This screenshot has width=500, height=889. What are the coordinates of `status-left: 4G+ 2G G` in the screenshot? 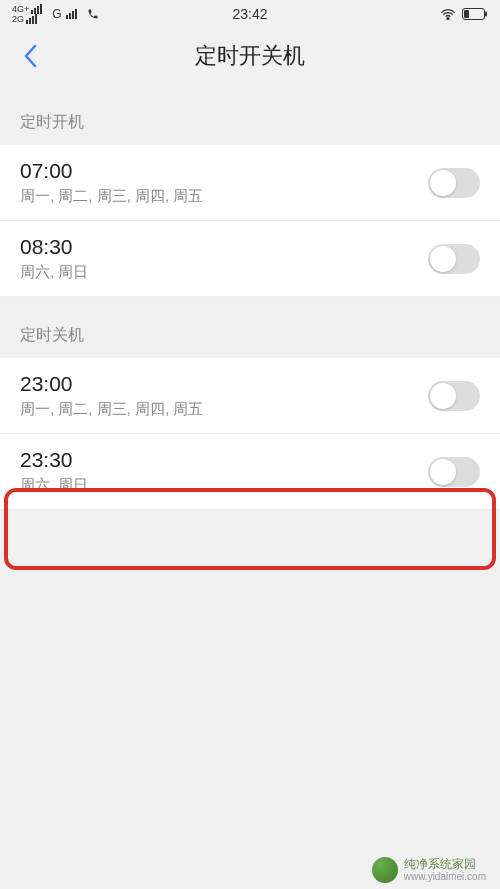 It's located at (56, 14).